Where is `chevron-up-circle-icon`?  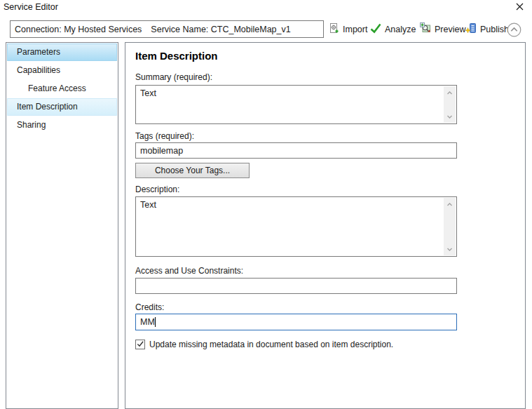 chevron-up-circle-icon is located at coordinates (514, 34).